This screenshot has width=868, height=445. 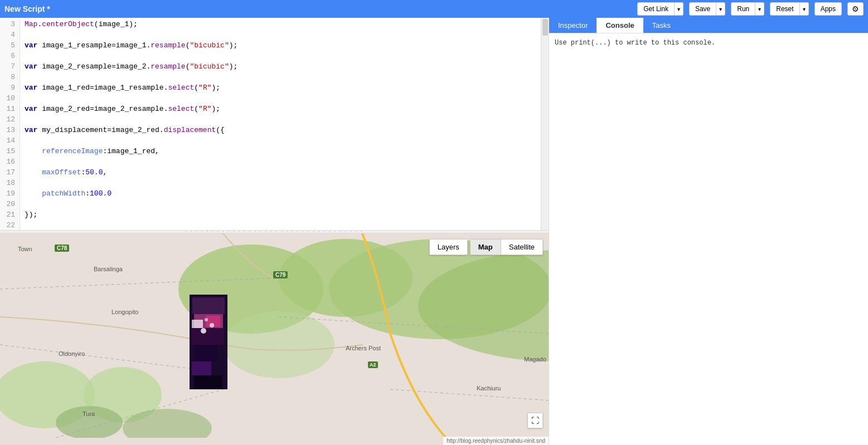 I want to click on town-label-oldonyiro: Oldonyiro, so click(x=71, y=354).